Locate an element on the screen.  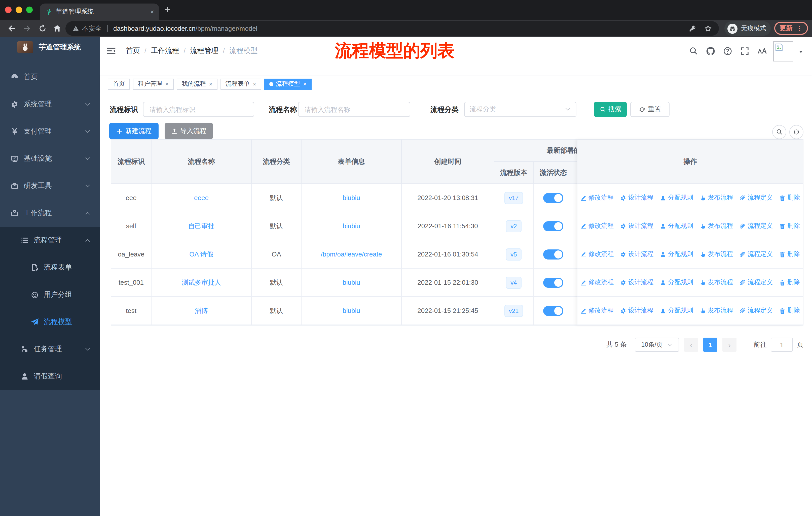
browser-tab: 芋道管理系统 × is located at coordinates (99, 11).